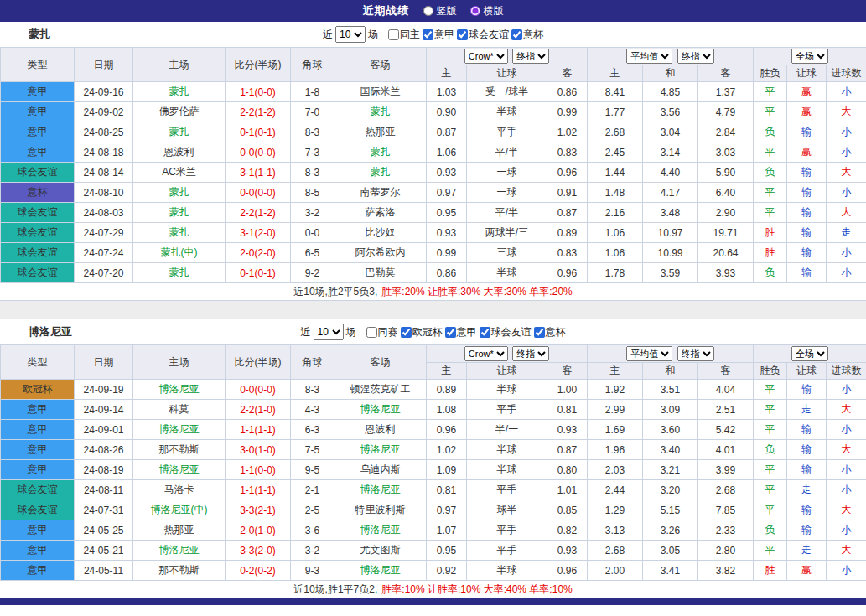  I want to click on away-team: 热那亚, so click(381, 132).